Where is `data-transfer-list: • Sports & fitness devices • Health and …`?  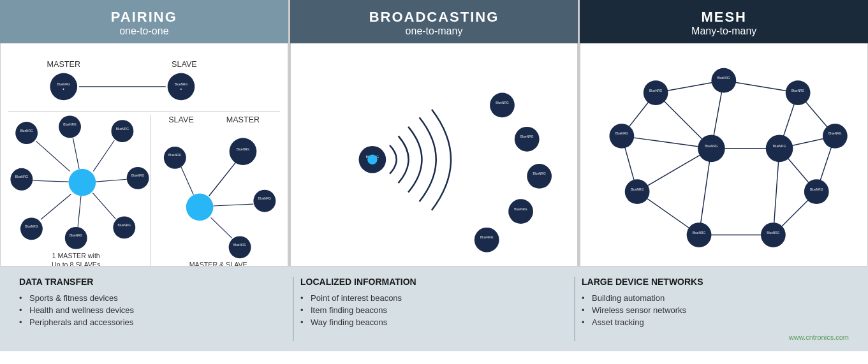
data-transfer-list: • Sports & fitness devices • Health and … is located at coordinates (153, 310).